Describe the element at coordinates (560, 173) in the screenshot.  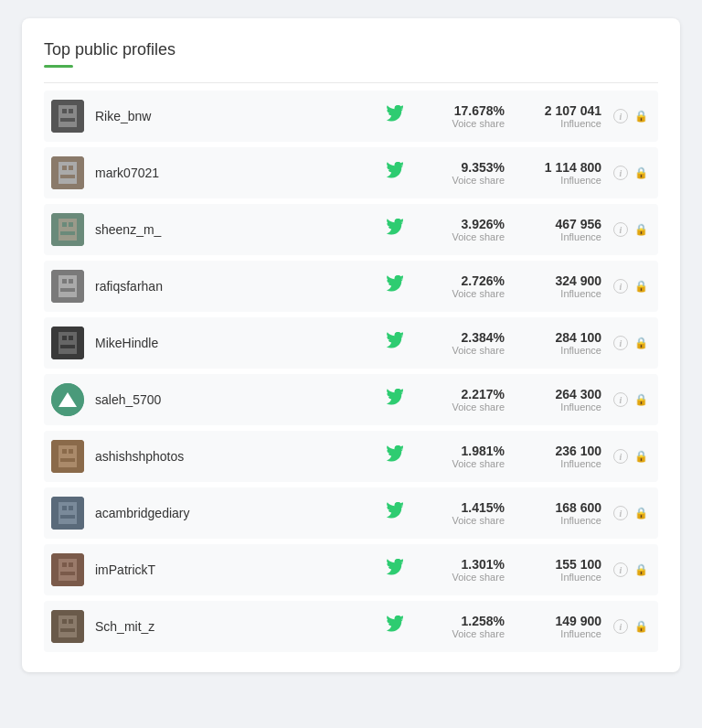
I see `influence-group: 1 114 800Influence` at that location.